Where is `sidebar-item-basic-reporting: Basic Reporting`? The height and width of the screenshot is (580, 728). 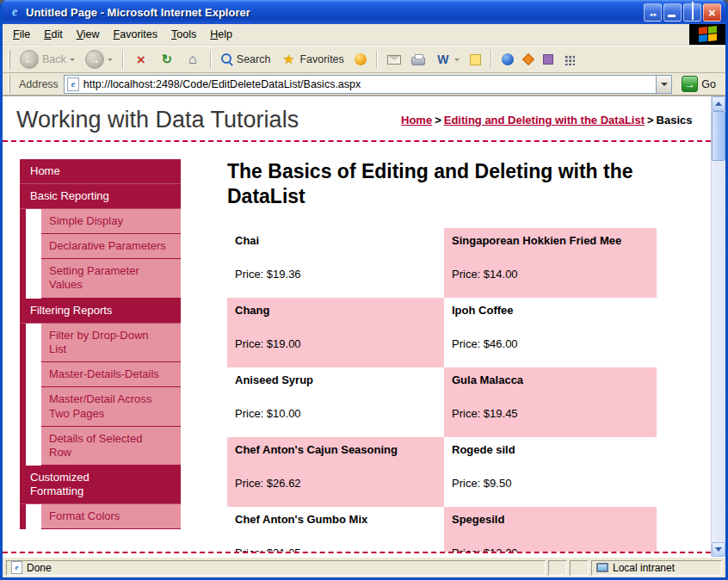
sidebar-item-basic-reporting: Basic Reporting is located at coordinates (100, 196).